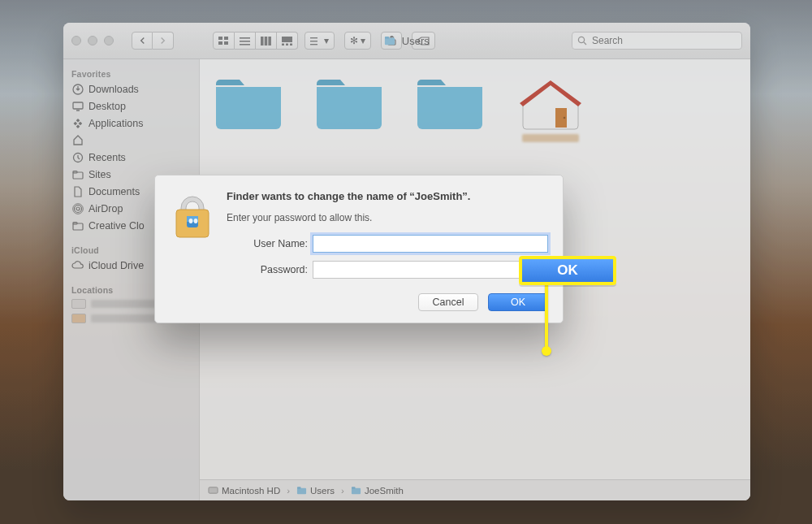  What do you see at coordinates (546, 317) in the screenshot?
I see `annotation-connector` at bounding box center [546, 317].